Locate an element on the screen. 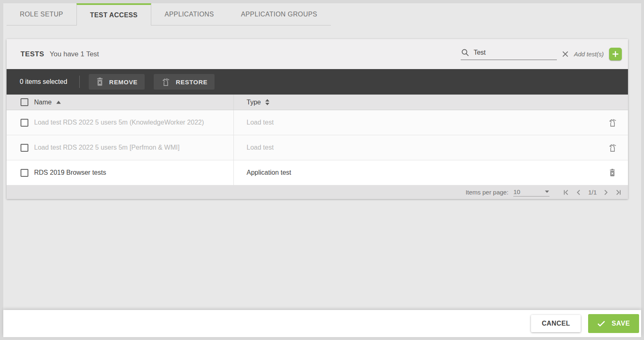 The image size is (644, 340). previous-page-button is located at coordinates (579, 192).